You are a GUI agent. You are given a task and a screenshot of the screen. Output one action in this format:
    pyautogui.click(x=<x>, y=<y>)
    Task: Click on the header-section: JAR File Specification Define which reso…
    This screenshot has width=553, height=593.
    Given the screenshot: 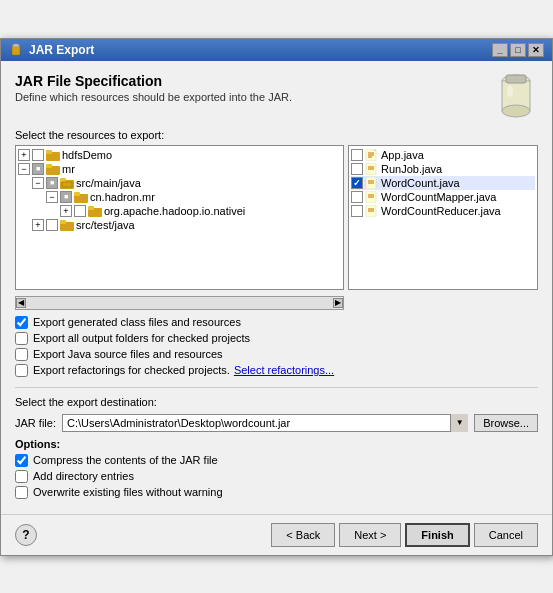 What is the action you would take?
    pyautogui.click(x=154, y=93)
    